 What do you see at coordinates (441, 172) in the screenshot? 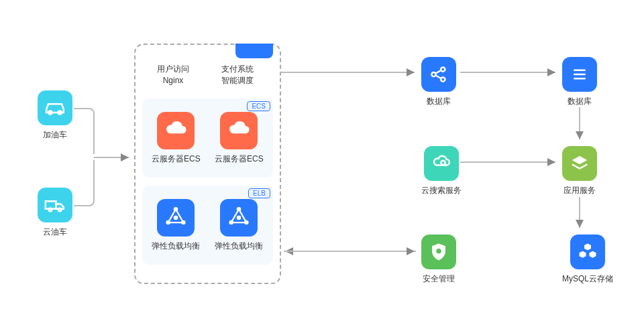
I see `node-cloud-search: 云搜索服务` at bounding box center [441, 172].